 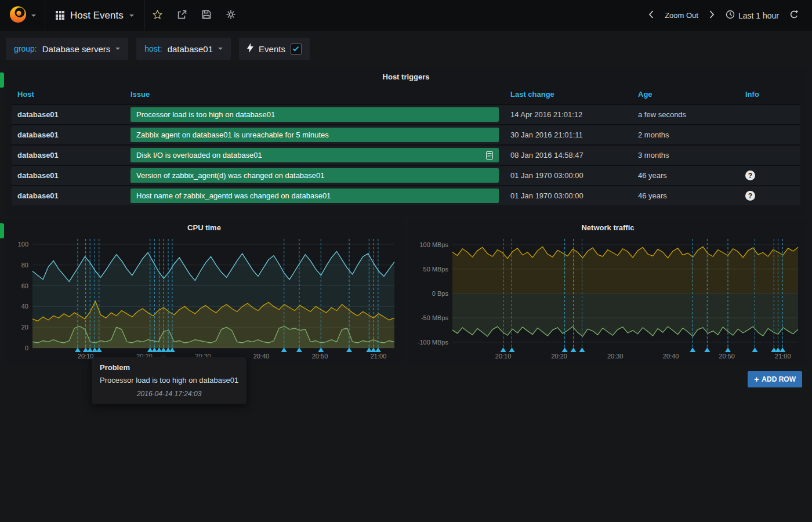 What do you see at coordinates (296, 49) in the screenshot?
I see `events-checkbox` at bounding box center [296, 49].